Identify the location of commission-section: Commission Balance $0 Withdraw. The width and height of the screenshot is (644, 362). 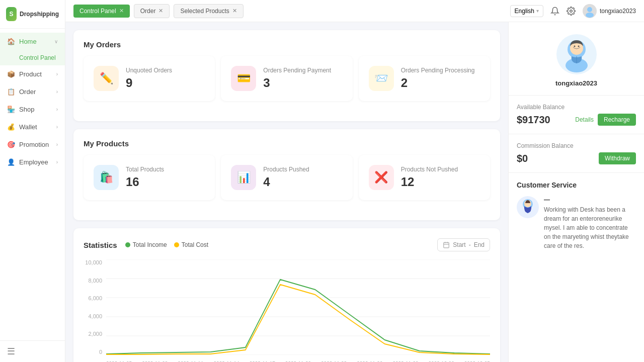
(577, 154).